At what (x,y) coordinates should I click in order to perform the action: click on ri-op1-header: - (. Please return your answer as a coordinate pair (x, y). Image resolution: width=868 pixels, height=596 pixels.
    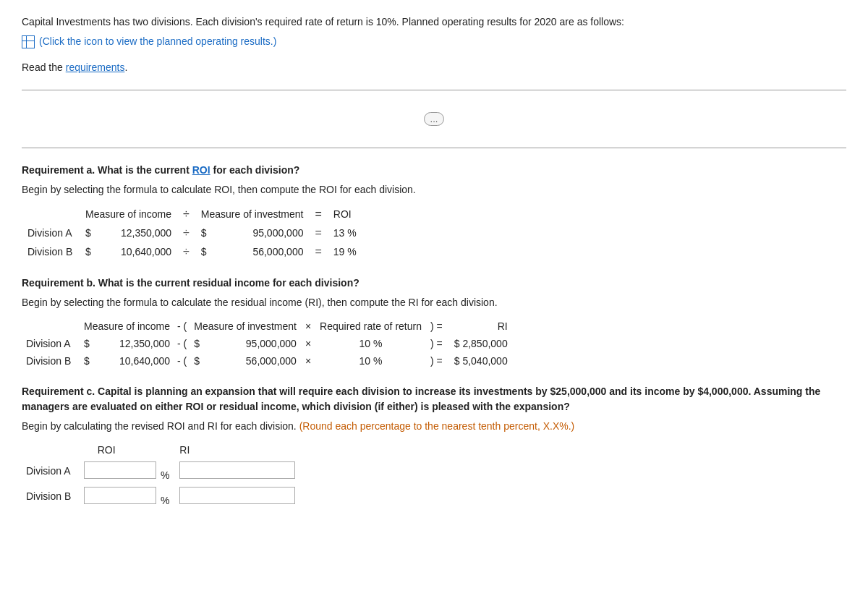
    Looking at the image, I should click on (182, 326).